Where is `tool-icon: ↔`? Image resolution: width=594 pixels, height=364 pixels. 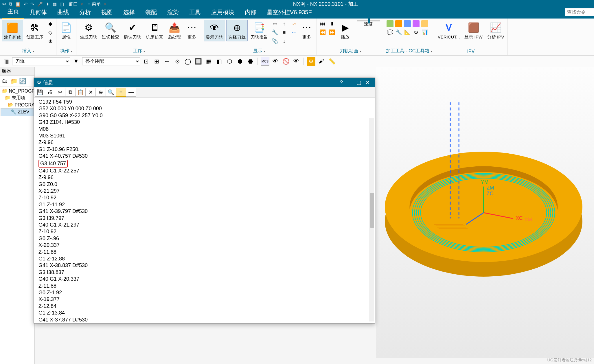
tool-icon: ↔ is located at coordinates (167, 61).